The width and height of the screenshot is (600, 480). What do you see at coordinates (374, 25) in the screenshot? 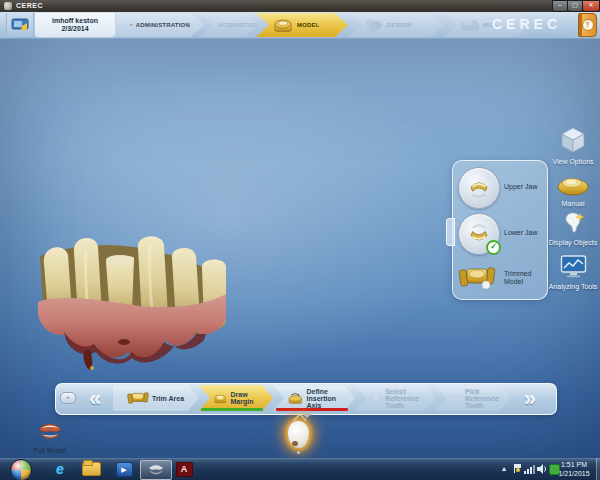
I see `crown-design-icon` at bounding box center [374, 25].